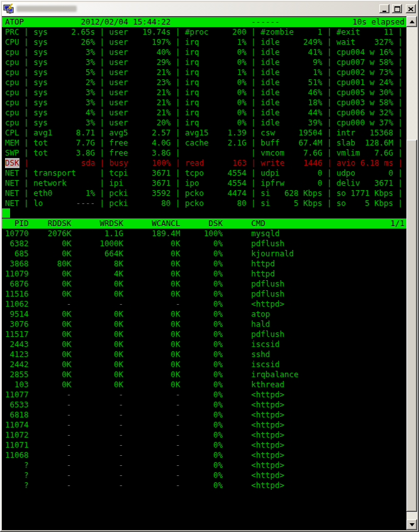 The image size is (419, 532). What do you see at coordinates (411, 21) in the screenshot?
I see `scrollbar-up-button` at bounding box center [411, 21].